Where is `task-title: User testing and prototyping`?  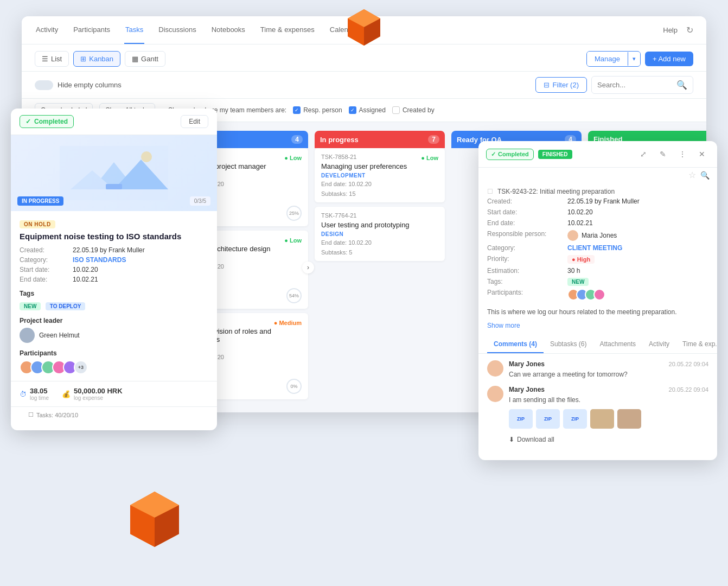
task-title: User testing and prototyping is located at coordinates (380, 225).